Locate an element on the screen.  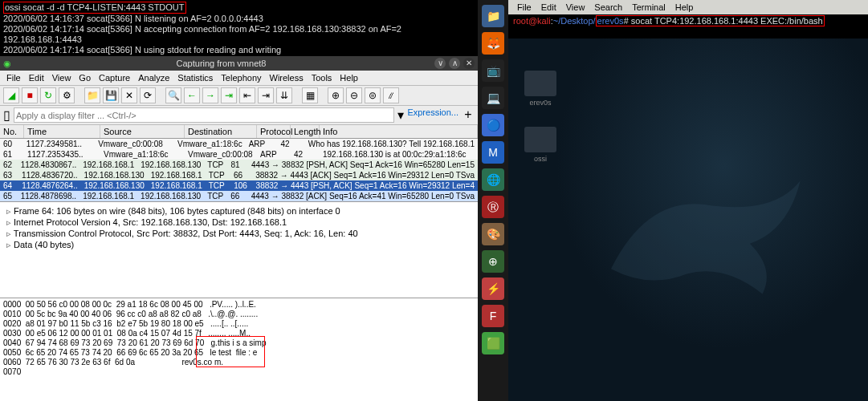
add-filter-icon: + is located at coordinates (468, 115).